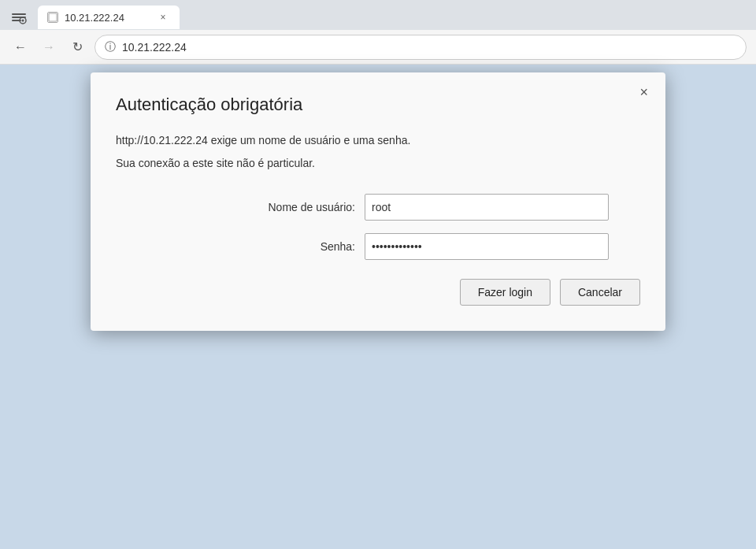 The width and height of the screenshot is (756, 549). Describe the element at coordinates (109, 17) in the screenshot. I see `browser-tab: 10.21.222.24 ×` at that location.